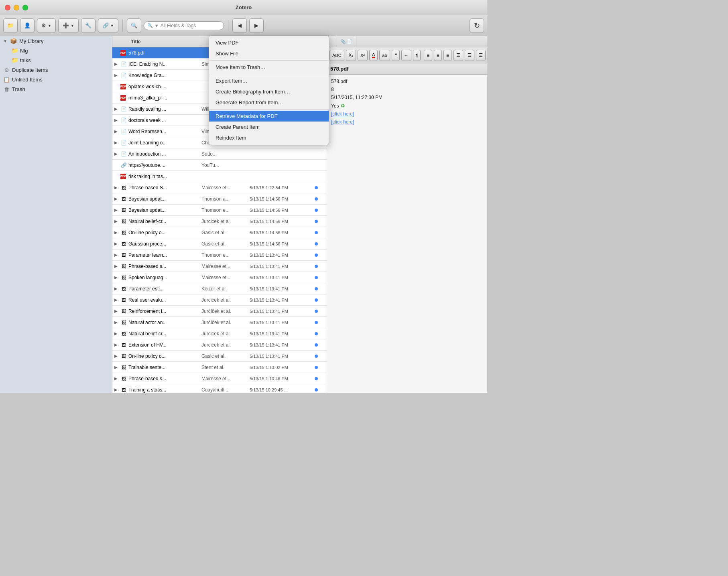 This screenshot has height=576, width=728. What do you see at coordinates (56, 51) in the screenshot?
I see `sidebar-item-nlg: 📁 Nlg` at bounding box center [56, 51].